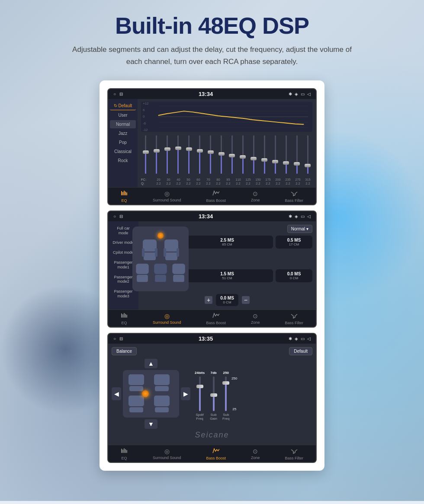 The width and height of the screenshot is (424, 504). Describe the element at coordinates (167, 458) in the screenshot. I see `nav-surround-label-3: Surround Sound` at that location.